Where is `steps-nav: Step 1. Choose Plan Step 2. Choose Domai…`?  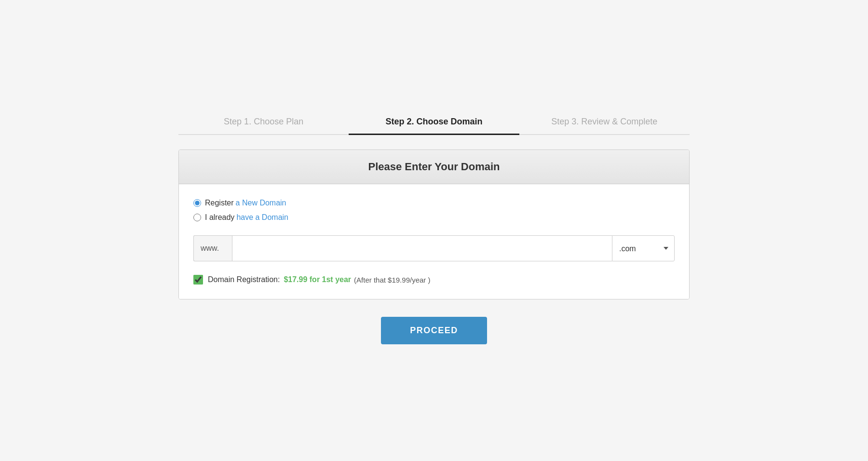 steps-nav: Step 1. Choose Plan Step 2. Choose Domai… is located at coordinates (434, 126).